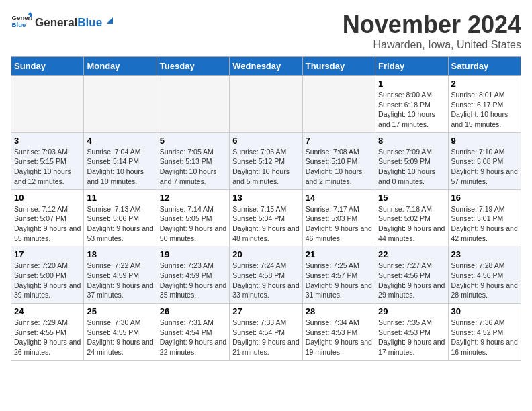 The width and height of the screenshot is (532, 411). What do you see at coordinates (266, 218) in the screenshot?
I see `week-row-3: 10Sunrise: 7:12 AM Sunset: 5:07 PM Dayli…` at bounding box center [266, 218].